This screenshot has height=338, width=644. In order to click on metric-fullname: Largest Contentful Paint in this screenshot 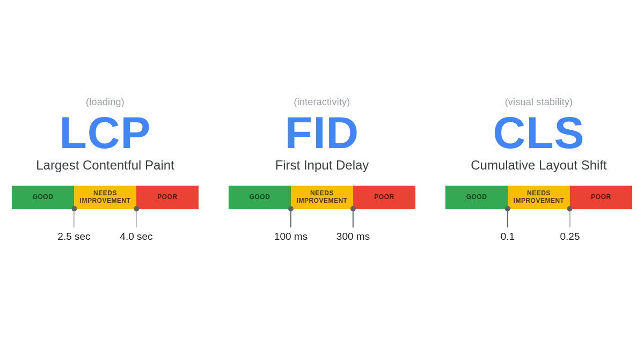, I will do `click(105, 165)`.